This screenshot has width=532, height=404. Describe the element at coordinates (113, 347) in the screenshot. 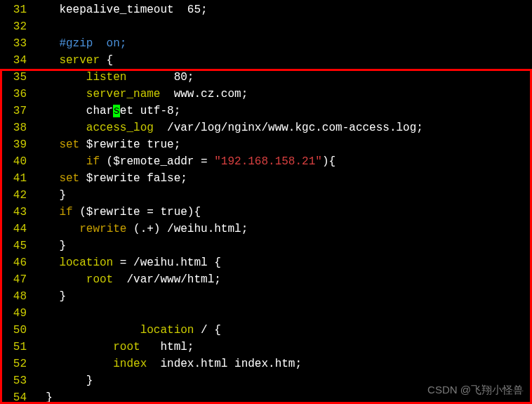

I see `line-content: root html;` at that location.